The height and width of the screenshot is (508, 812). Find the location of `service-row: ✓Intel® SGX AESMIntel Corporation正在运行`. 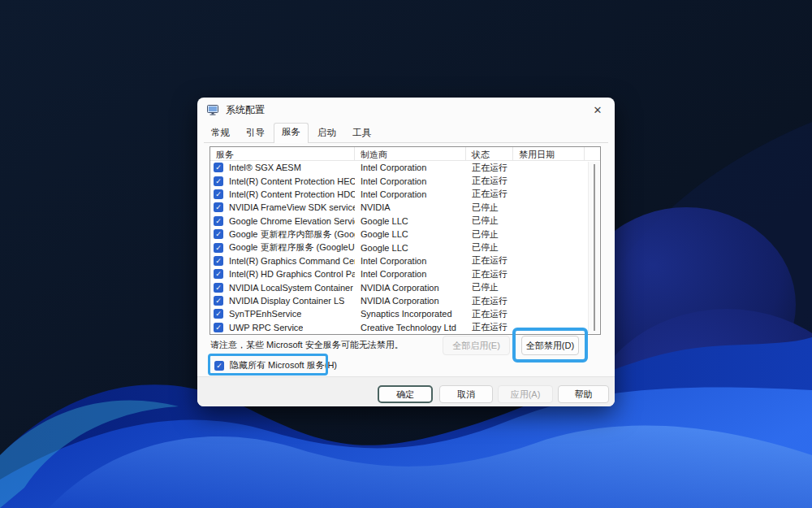

service-row: ✓Intel® SGX AESMIntel Corporation正在运行 is located at coordinates (405, 167).